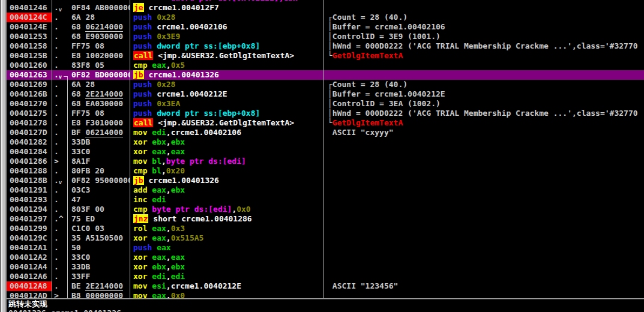  Describe the element at coordinates (325, 219) in the screenshot. I see `disasm-row-00401297: 00401297.^75 EDjnz short crcme1.00401286` at that location.